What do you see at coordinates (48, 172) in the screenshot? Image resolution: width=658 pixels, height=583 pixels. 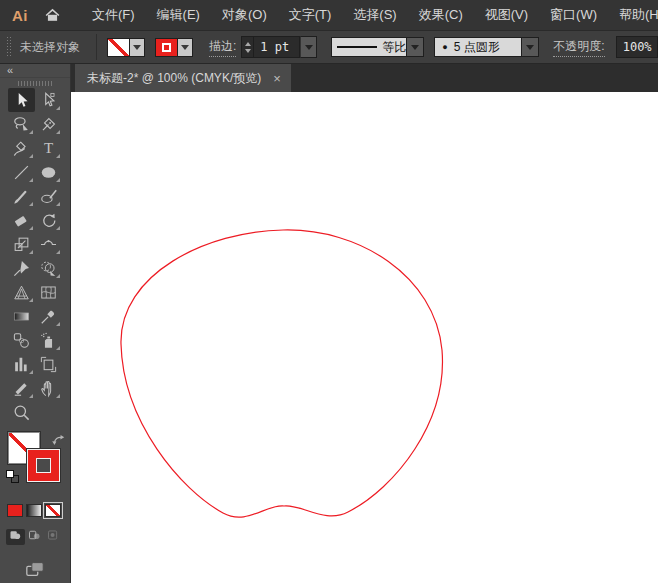 I see `ellipse-tool` at bounding box center [48, 172].